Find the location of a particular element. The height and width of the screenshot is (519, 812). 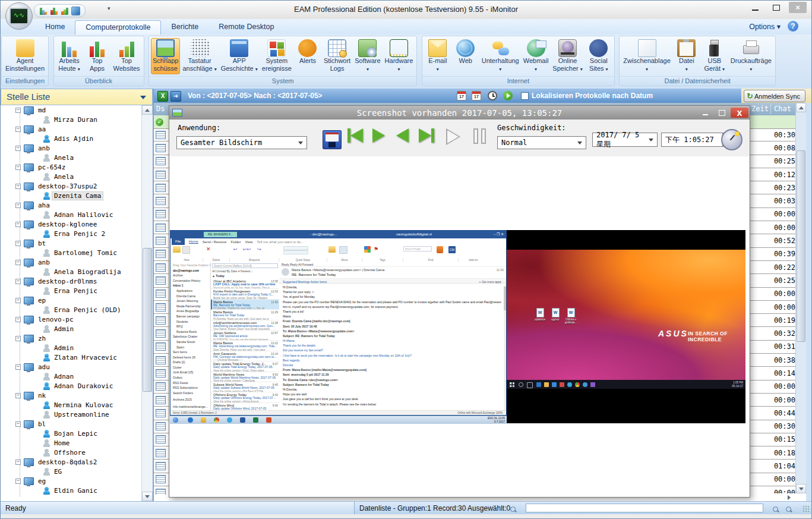

column-header-zeit: Zeit is located at coordinates (760, 109).